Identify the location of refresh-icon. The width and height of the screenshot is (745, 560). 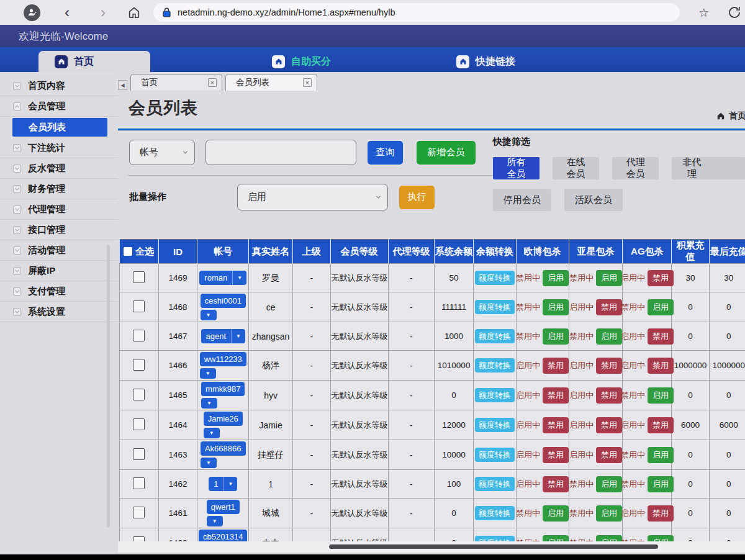
(734, 12).